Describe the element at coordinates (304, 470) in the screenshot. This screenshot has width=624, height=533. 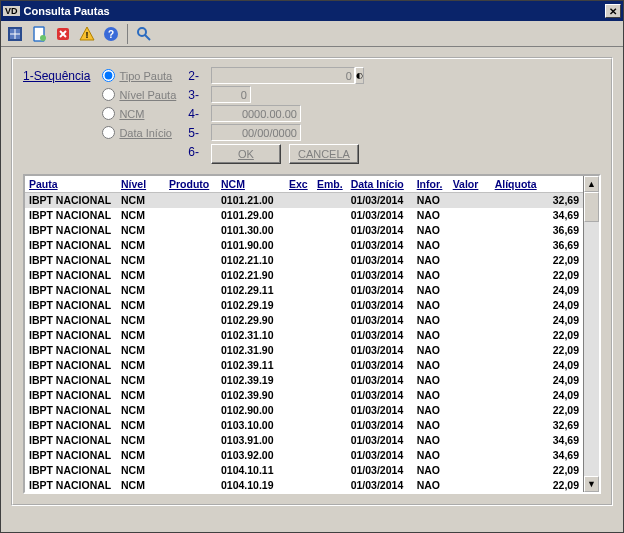
I see `table-row: IBPT NACIONALNCM0104.10.1101/03/2014NAO2…` at that location.